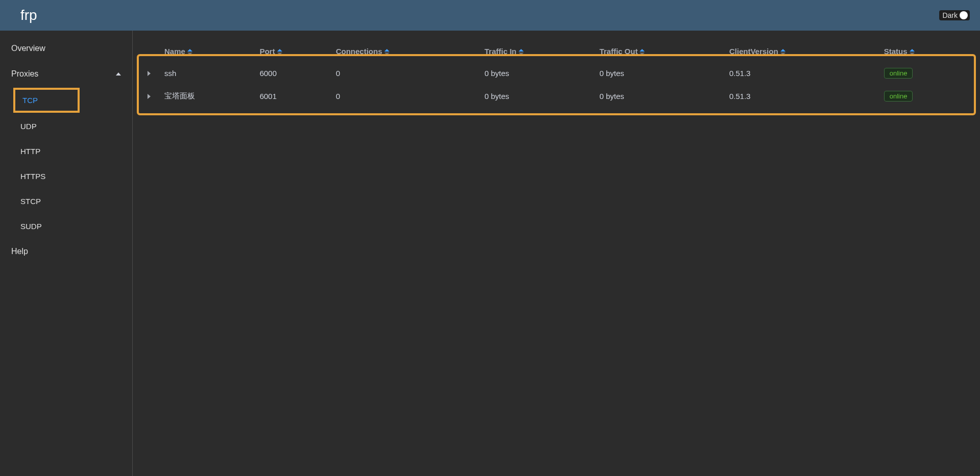 Image resolution: width=980 pixels, height=476 pixels. I want to click on col-traffic-out: Traffic Out, so click(659, 51).